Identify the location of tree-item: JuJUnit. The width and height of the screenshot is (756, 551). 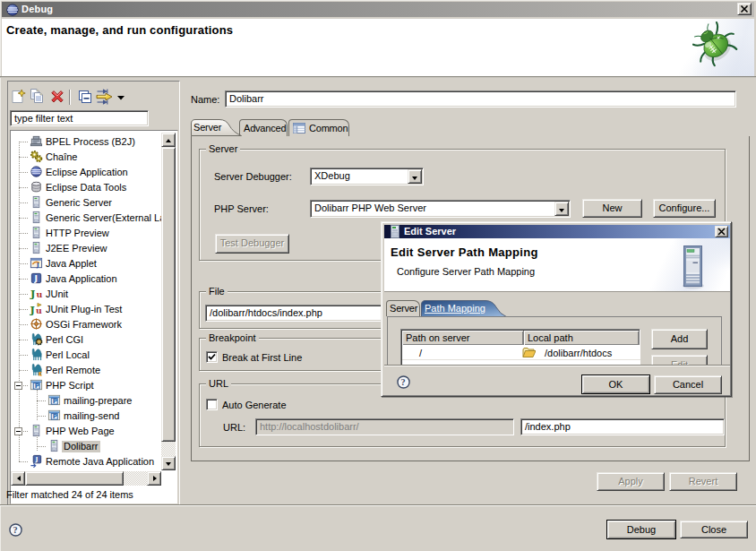
(86, 294).